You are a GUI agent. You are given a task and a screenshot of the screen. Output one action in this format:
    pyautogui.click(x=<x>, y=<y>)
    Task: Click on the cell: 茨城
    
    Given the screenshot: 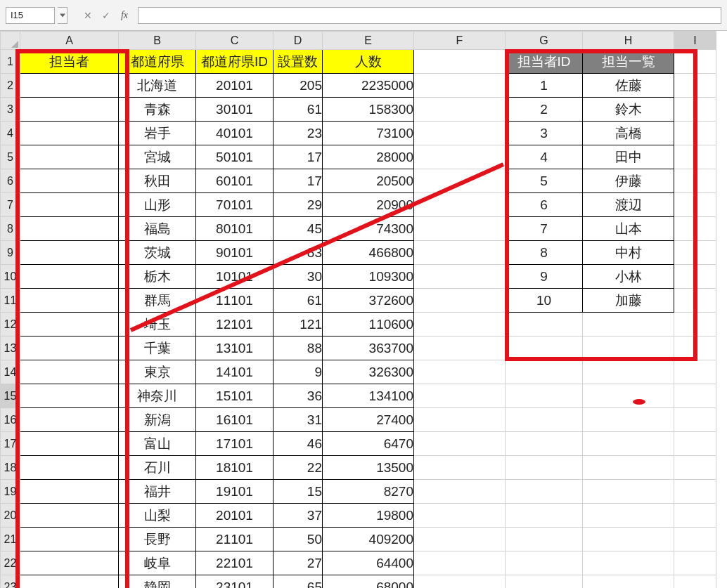 What is the action you would take?
    pyautogui.click(x=157, y=253)
    